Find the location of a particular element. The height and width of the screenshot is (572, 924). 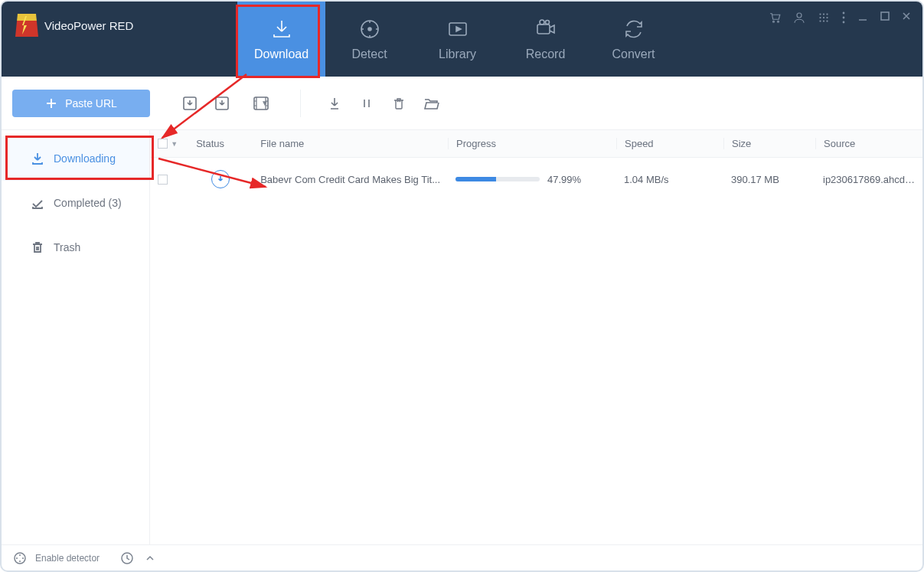

window-controls is located at coordinates (840, 19).